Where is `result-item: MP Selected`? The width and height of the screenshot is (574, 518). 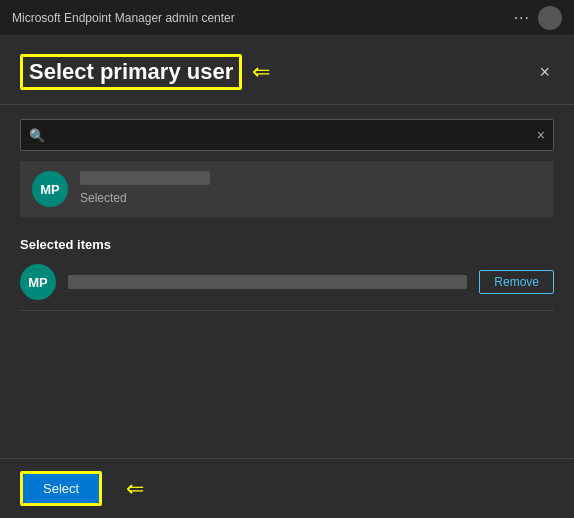 result-item: MP Selected is located at coordinates (287, 189).